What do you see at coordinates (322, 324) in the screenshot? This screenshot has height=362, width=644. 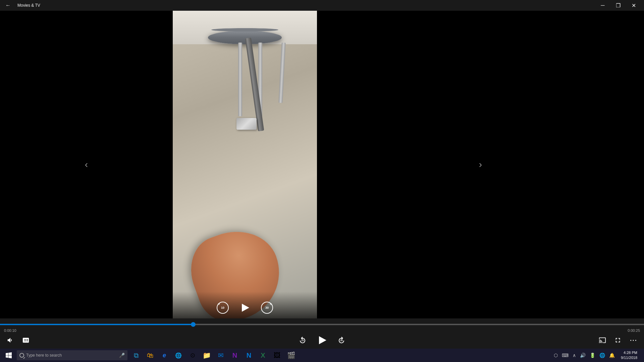 I see `progress-track` at bounding box center [322, 324].